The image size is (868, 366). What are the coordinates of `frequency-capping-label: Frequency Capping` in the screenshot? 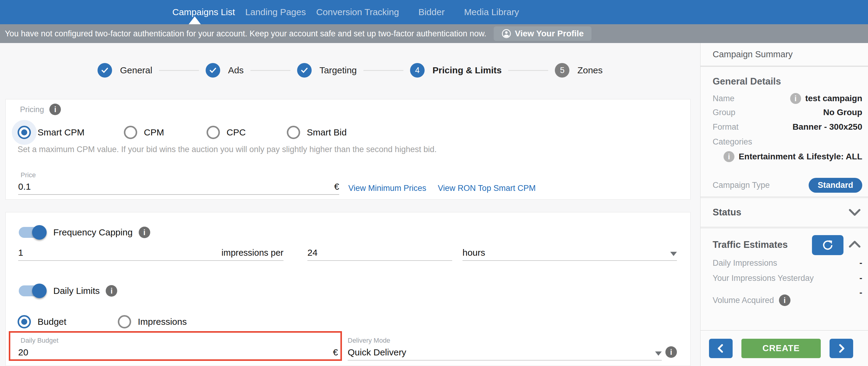 It's located at (93, 233).